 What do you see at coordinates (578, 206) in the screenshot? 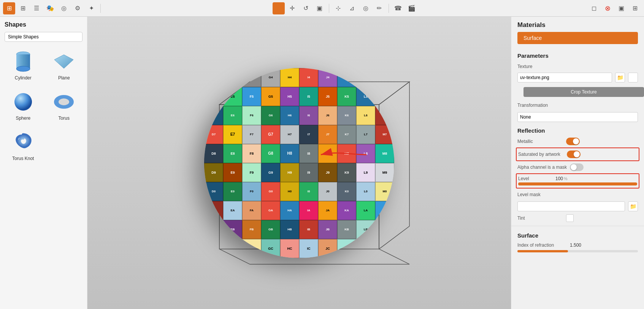
I see `level-mask-select-row: 📁` at bounding box center [578, 206].